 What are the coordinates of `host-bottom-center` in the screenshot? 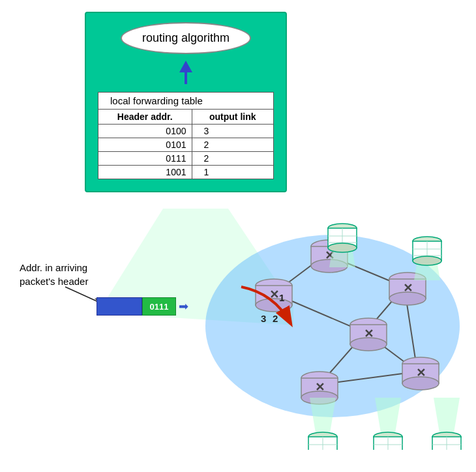 It's located at (388, 424).